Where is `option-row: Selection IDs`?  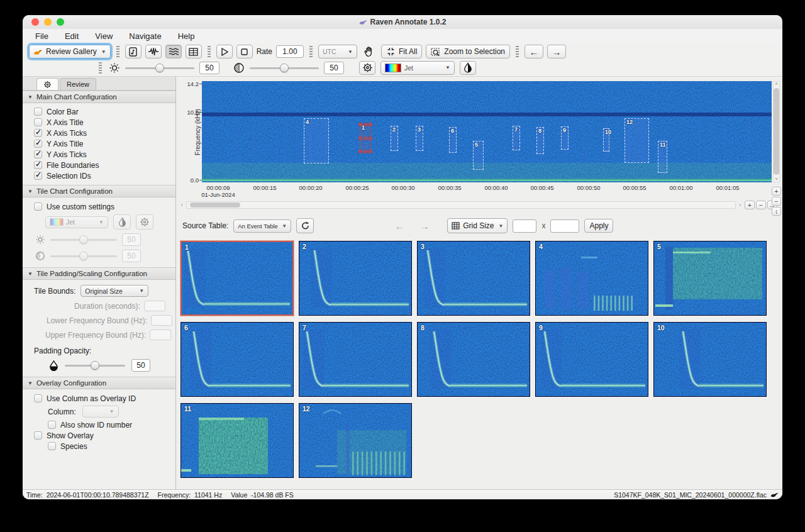 option-row: Selection IDs is located at coordinates (99, 176).